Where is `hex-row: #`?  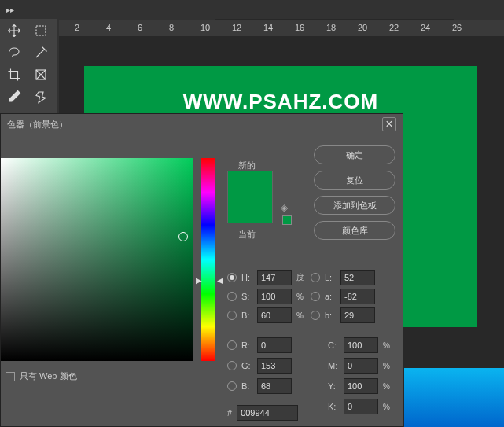 hex-row: # is located at coordinates (263, 413).